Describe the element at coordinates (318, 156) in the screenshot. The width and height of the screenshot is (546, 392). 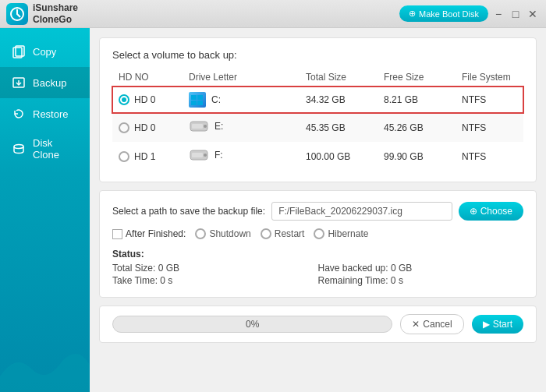
I see `table-row: HD 1` at that location.